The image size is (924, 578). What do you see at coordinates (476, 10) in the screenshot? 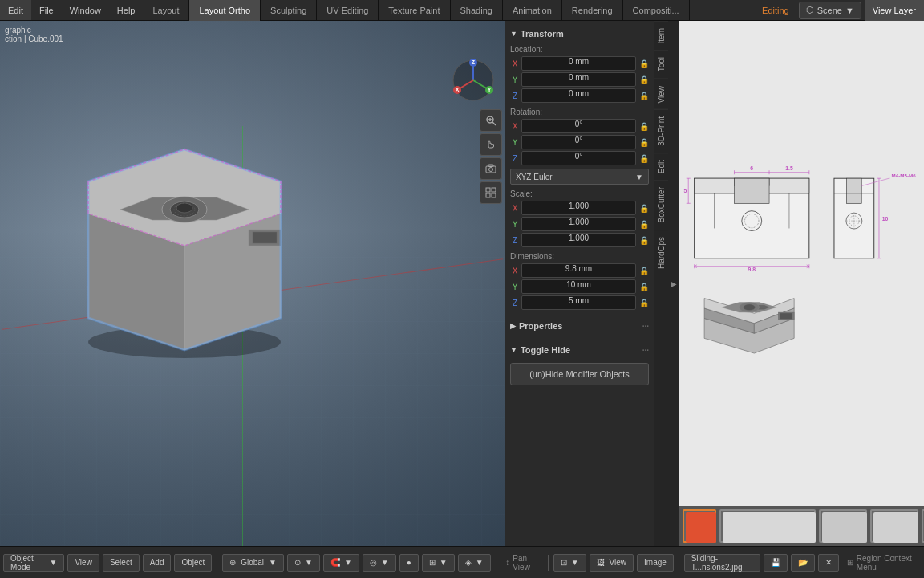
I see `tab-shading: Shading` at bounding box center [476, 10].